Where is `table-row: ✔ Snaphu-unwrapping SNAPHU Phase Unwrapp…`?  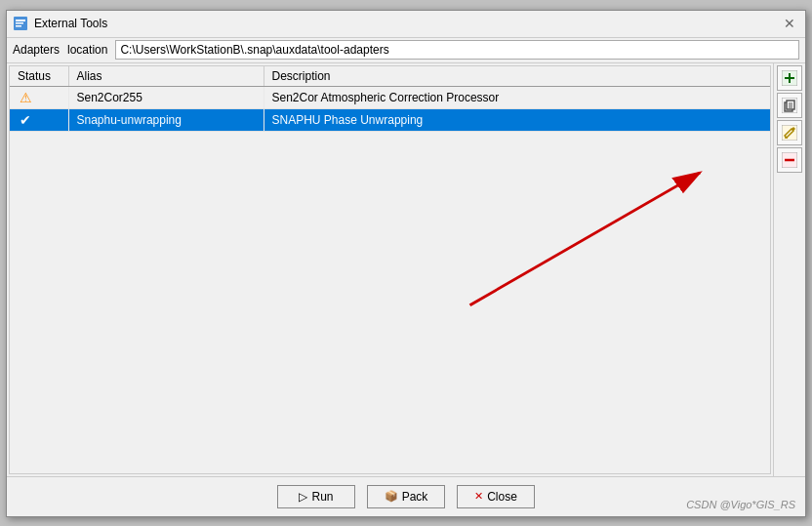
table-row: ✔ Snaphu-unwrapping SNAPHU Phase Unwrapp… is located at coordinates (390, 119).